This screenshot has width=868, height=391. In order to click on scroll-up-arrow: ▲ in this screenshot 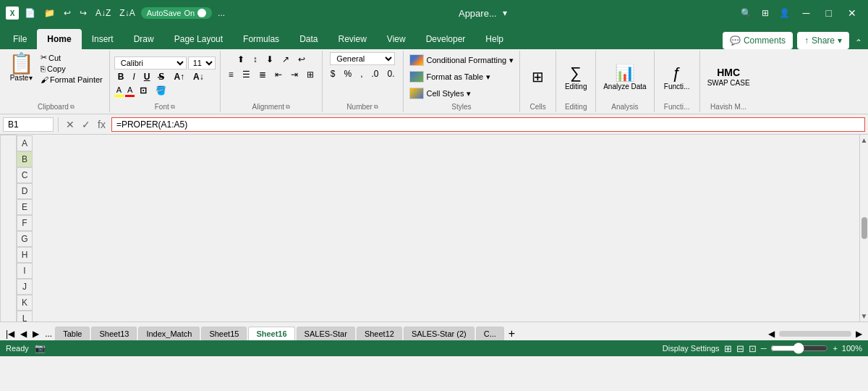, I will do `click(864, 140)`.